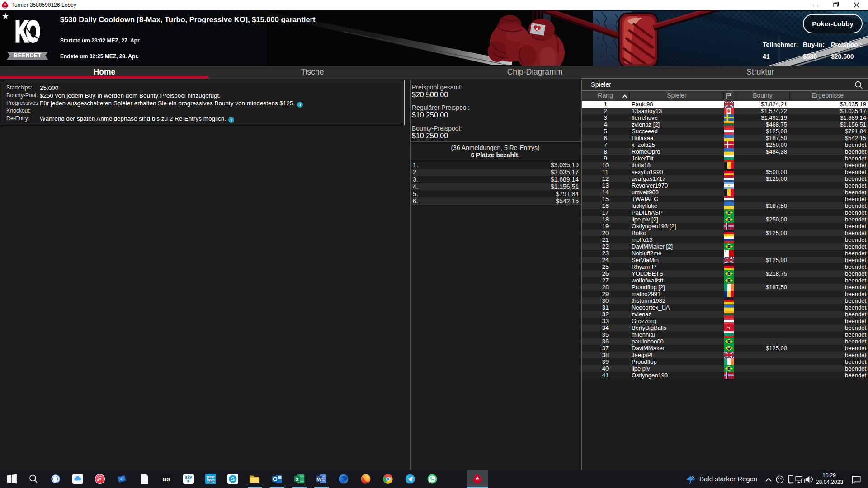 Image resolution: width=868 pixels, height=488 pixels. Describe the element at coordinates (297, 479) in the screenshot. I see `svg-text: X` at that location.